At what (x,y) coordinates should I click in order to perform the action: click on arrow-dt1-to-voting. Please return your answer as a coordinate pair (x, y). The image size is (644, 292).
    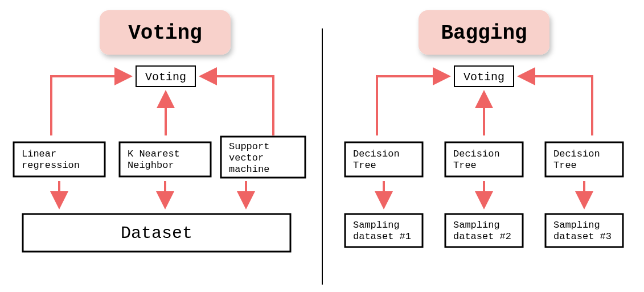
    Looking at the image, I should click on (412, 106).